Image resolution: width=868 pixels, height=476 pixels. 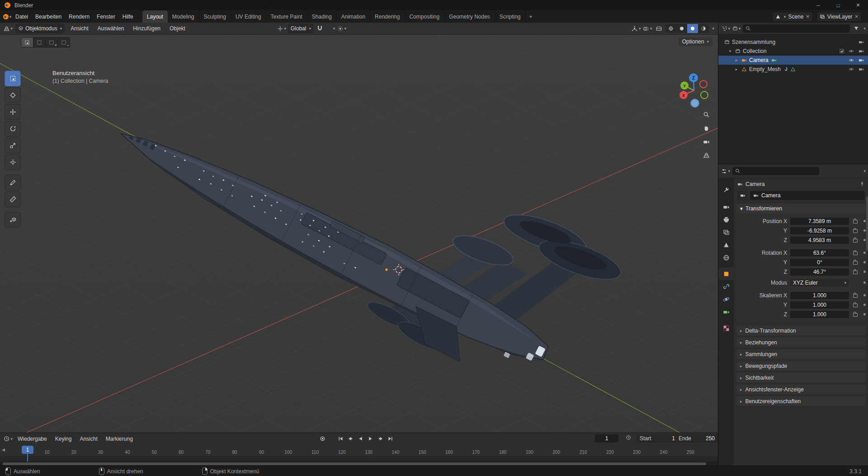 What do you see at coordinates (801, 366) in the screenshot?
I see `section-bewegungspfade: ▸Bewegungspfade` at bounding box center [801, 366].